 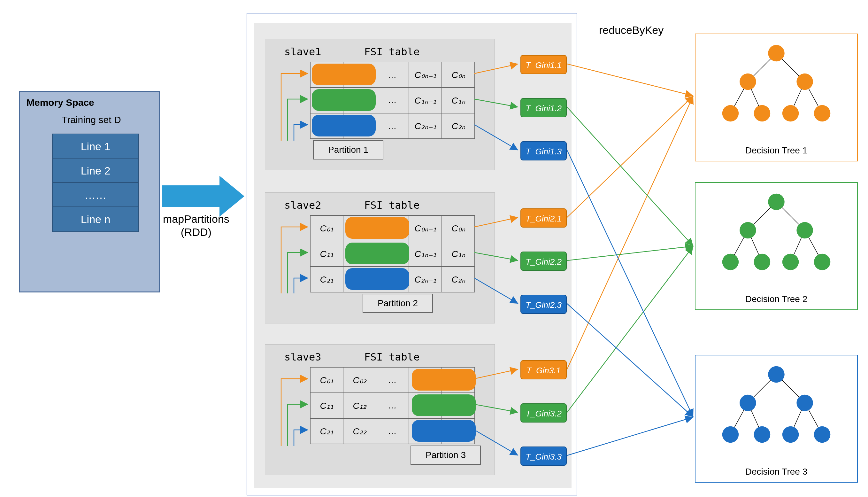 I want to click on slave2-block: slave2 FSI table C₀₁ C₀₂ … C₀ₙ₋₁ C₀ₙ C₁₁…, so click(x=380, y=258).